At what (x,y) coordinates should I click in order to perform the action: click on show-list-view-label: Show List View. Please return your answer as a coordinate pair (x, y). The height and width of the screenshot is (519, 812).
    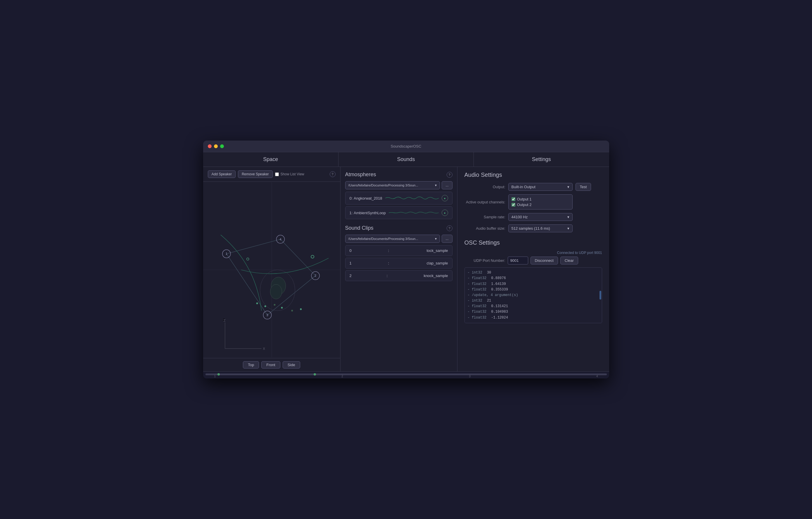
    Looking at the image, I should click on (290, 174).